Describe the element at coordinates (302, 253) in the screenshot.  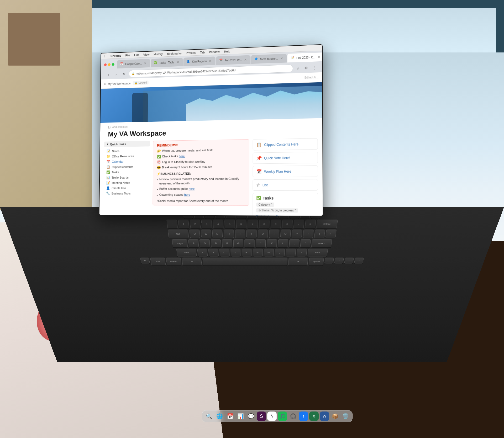
I see `slash-key: /` at that location.